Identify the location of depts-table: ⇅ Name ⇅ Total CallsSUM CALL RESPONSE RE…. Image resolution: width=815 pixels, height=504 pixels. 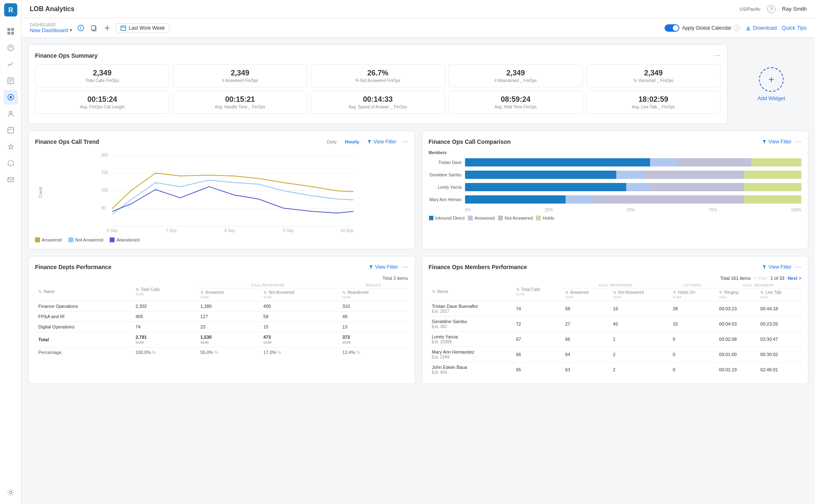
(222, 320).